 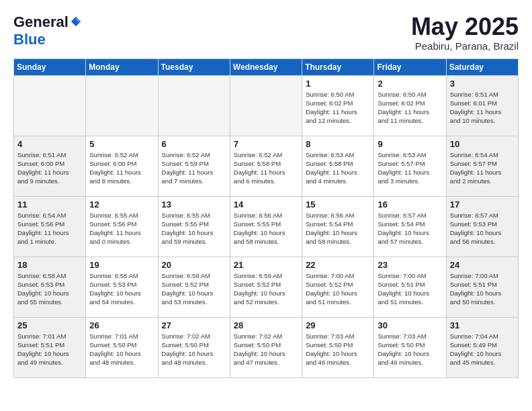 I want to click on day-info: Sunrise: 6:54 AMSunset: 5:56 PMDaylight:…, so click(x=50, y=228).